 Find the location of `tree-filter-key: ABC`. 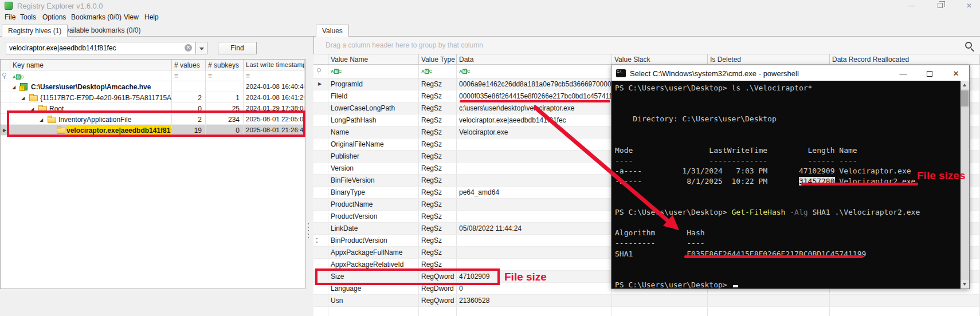

tree-filter-key: ABC is located at coordinates (91, 76).